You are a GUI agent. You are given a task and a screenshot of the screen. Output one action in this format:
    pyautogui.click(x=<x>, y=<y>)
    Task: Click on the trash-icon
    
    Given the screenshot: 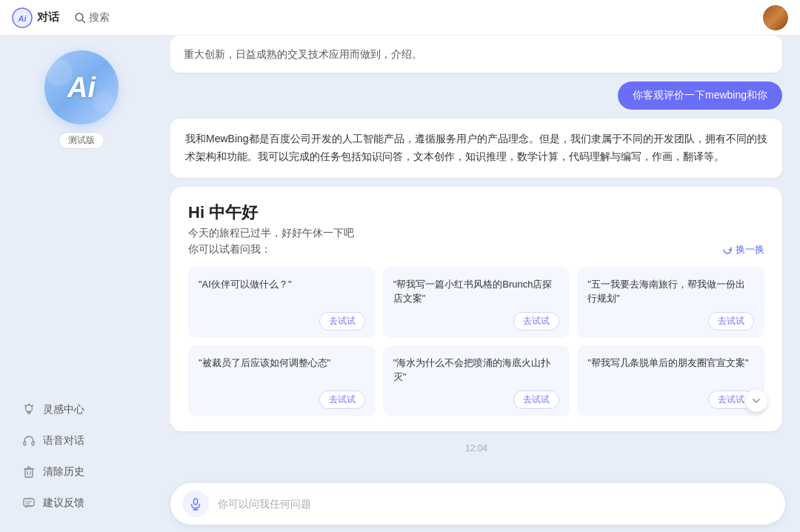 What is the action you would take?
    pyautogui.click(x=29, y=472)
    